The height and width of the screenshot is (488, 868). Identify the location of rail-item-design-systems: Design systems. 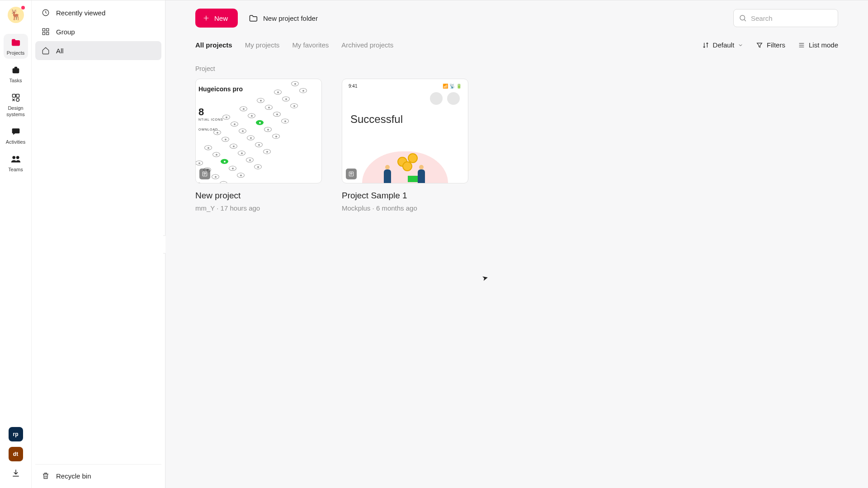
(16, 104).